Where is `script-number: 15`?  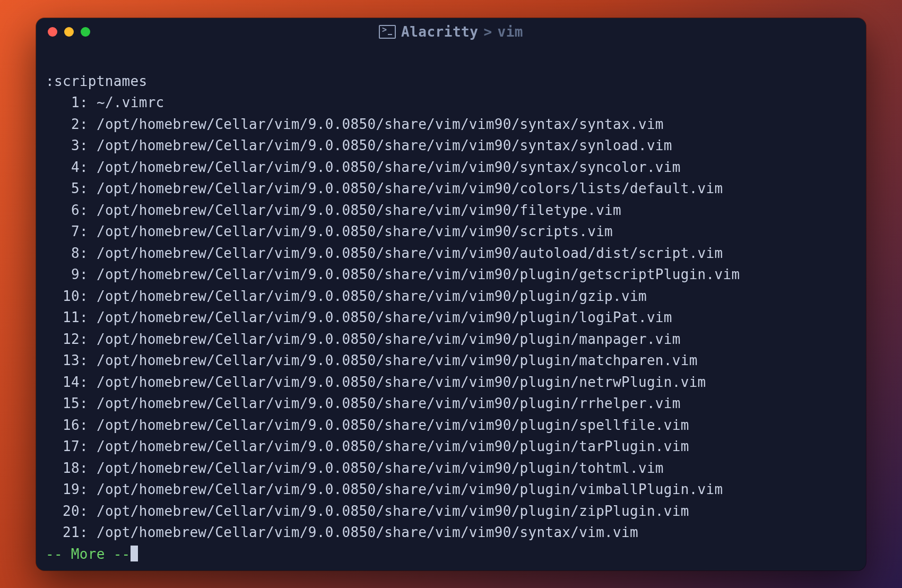
script-number: 15 is located at coordinates (63, 403).